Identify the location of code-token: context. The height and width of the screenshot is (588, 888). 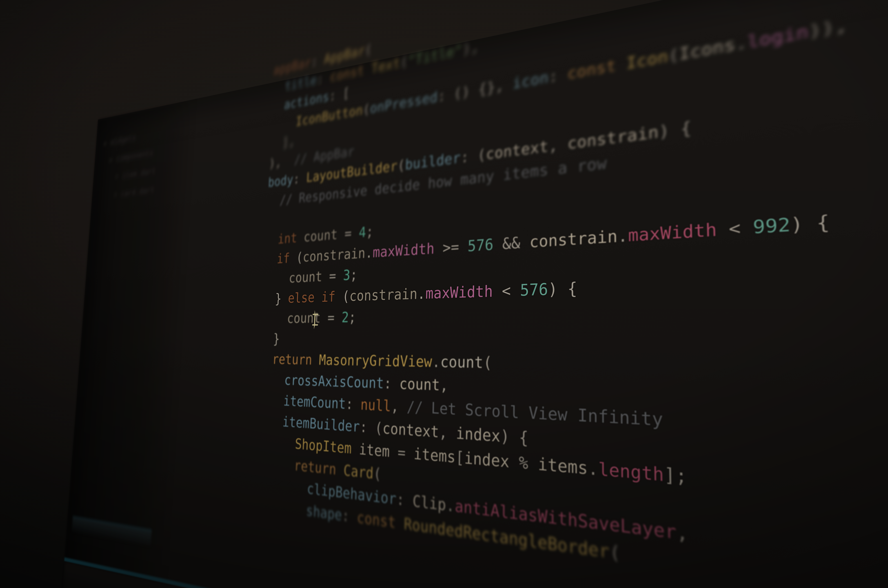
(411, 430).